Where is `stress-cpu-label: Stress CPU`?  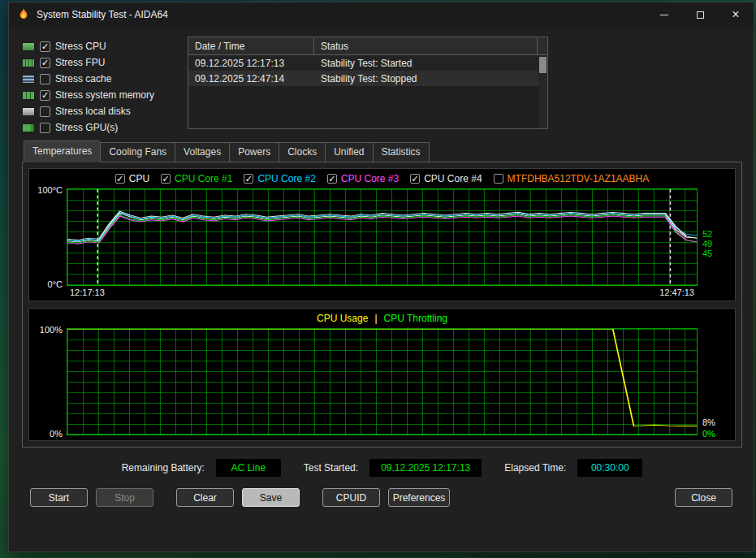 stress-cpu-label: Stress CPU is located at coordinates (81, 46).